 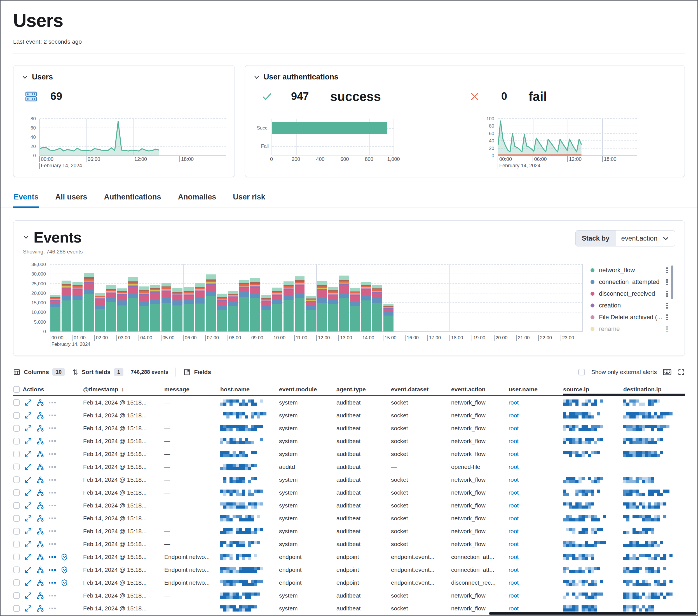 I want to click on tab-user-risk: User risk, so click(x=249, y=199).